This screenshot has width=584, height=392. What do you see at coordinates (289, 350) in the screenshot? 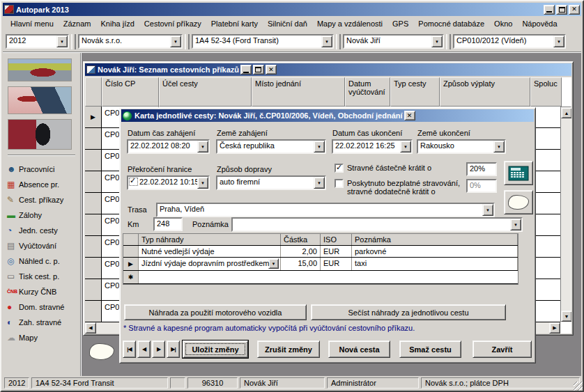
I see `cancel-changes-button: Zrušit změny` at bounding box center [289, 350].